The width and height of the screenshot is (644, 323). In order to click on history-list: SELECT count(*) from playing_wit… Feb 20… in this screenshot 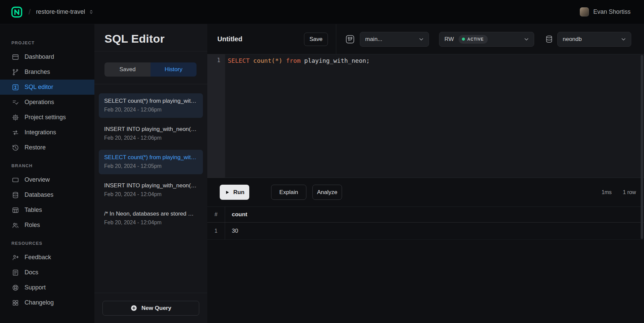, I will do `click(151, 189)`.